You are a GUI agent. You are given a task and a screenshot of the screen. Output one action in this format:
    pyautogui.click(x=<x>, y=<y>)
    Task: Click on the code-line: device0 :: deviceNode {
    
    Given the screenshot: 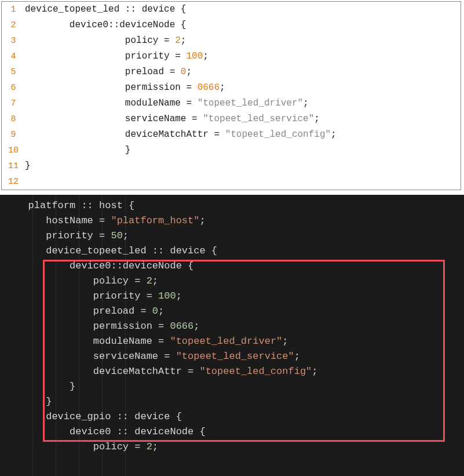 What is the action you would take?
    pyautogui.click(x=238, y=432)
    